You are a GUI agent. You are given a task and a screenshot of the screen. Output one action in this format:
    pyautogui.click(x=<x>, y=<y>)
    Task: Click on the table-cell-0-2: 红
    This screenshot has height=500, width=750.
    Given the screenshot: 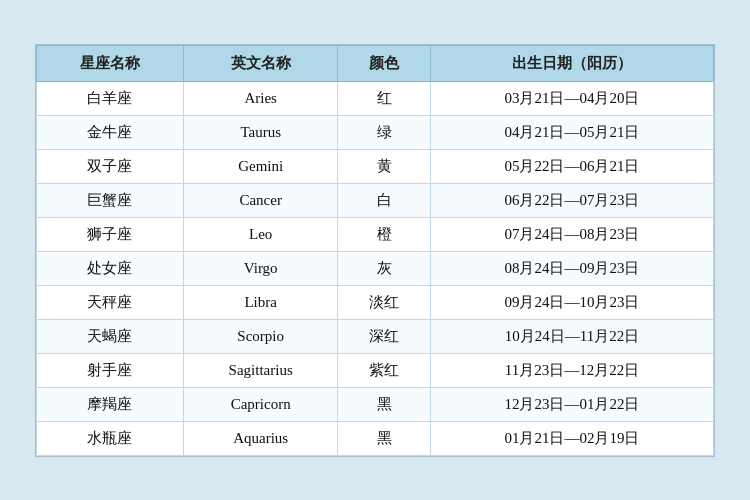 What is the action you would take?
    pyautogui.click(x=384, y=98)
    